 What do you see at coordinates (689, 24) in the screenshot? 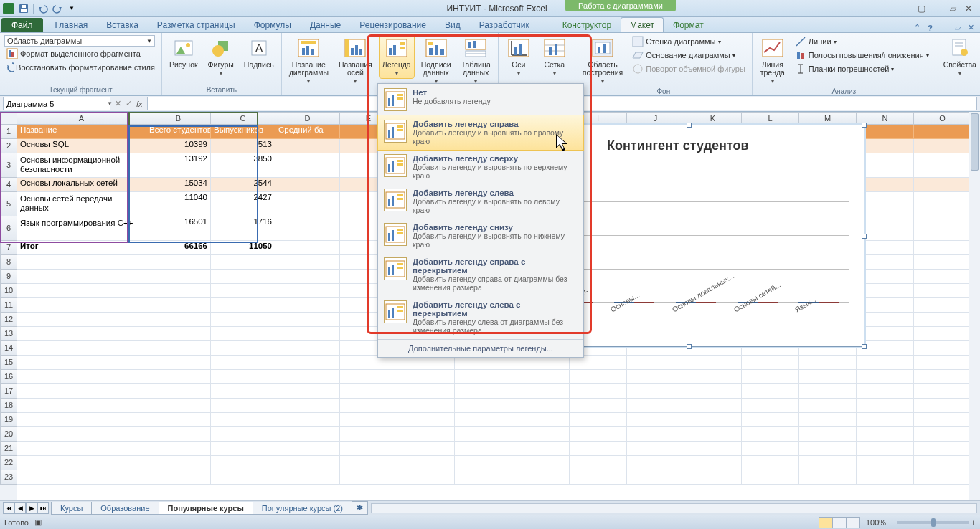
I see `tab-Формат: Формат` at bounding box center [689, 24].